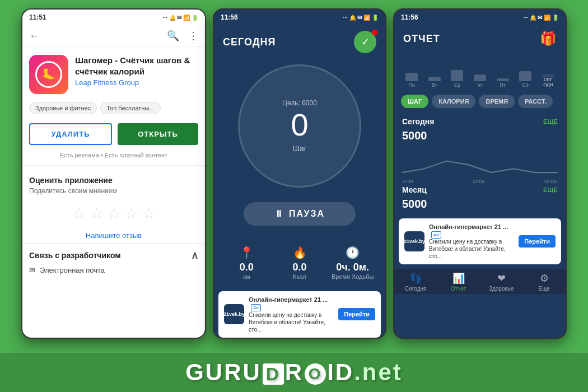  What do you see at coordinates (137, 83) in the screenshot?
I see `app-developer: Leap Fitness Group` at bounding box center [137, 83].